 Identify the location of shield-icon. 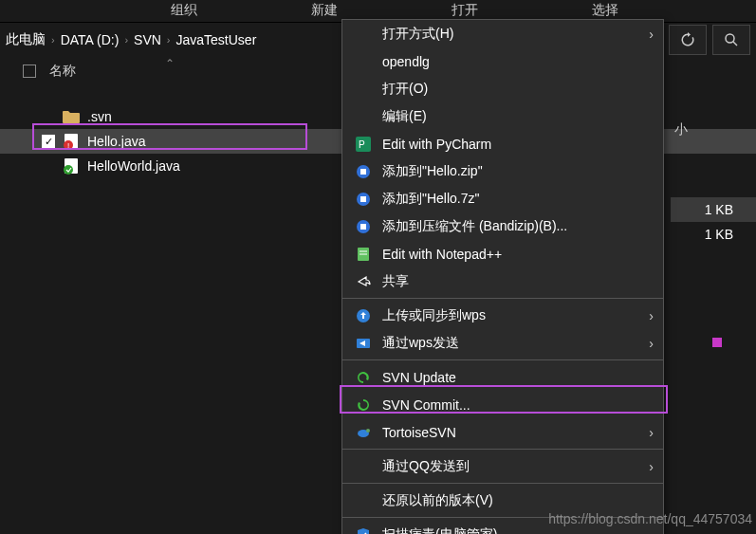
(363, 530).